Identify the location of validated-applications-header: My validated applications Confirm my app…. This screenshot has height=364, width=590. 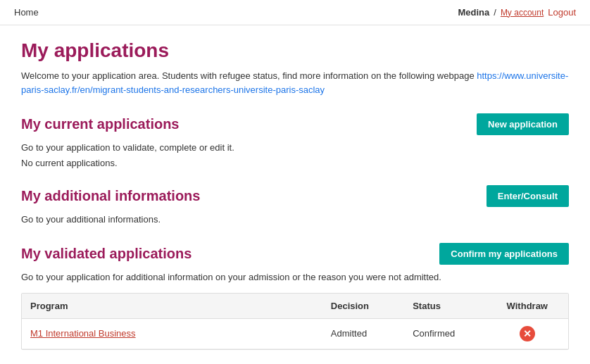
(295, 253).